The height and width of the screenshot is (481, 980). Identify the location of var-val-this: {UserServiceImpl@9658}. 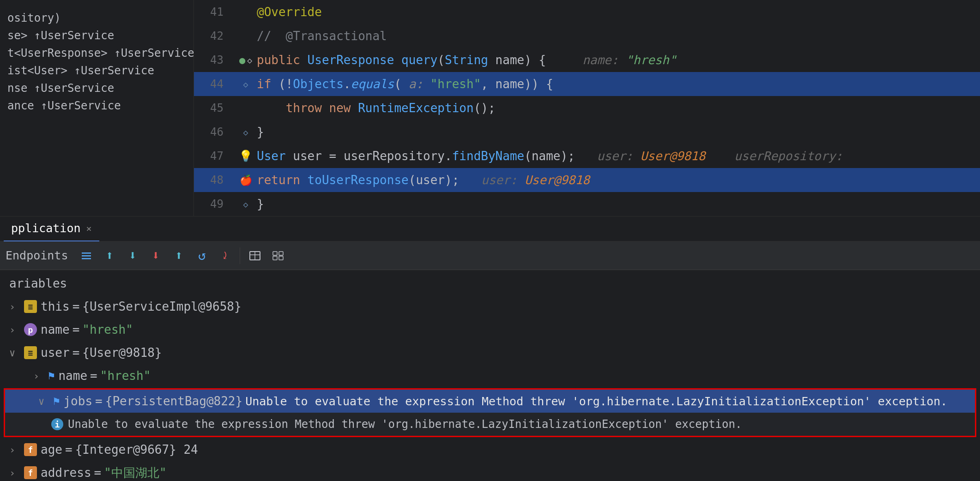
(162, 307).